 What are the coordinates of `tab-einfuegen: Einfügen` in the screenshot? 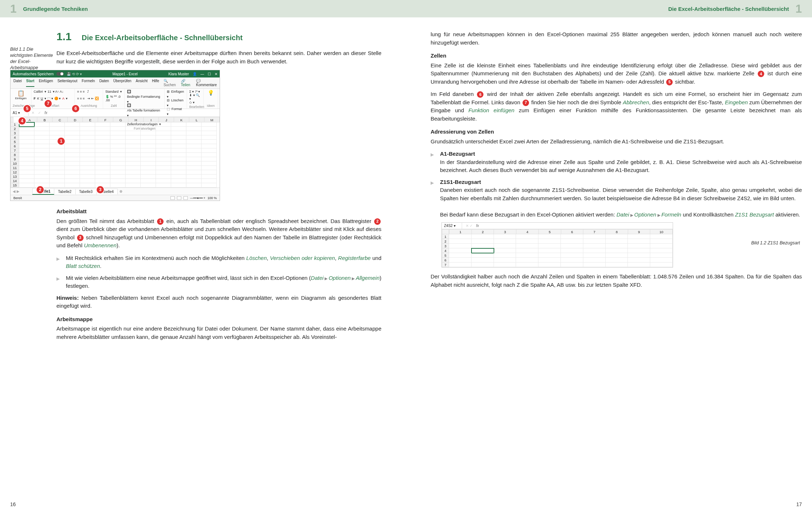 It's located at (46, 83).